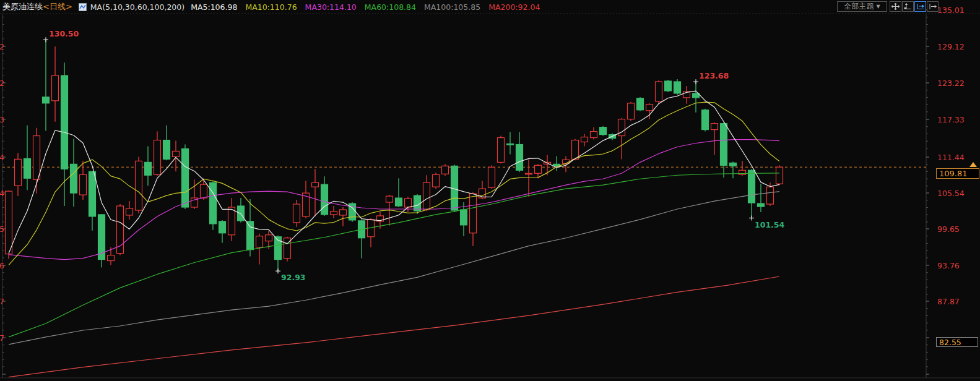 The width and height of the screenshot is (980, 381). I want to click on current-price-label: 109.81, so click(958, 173).